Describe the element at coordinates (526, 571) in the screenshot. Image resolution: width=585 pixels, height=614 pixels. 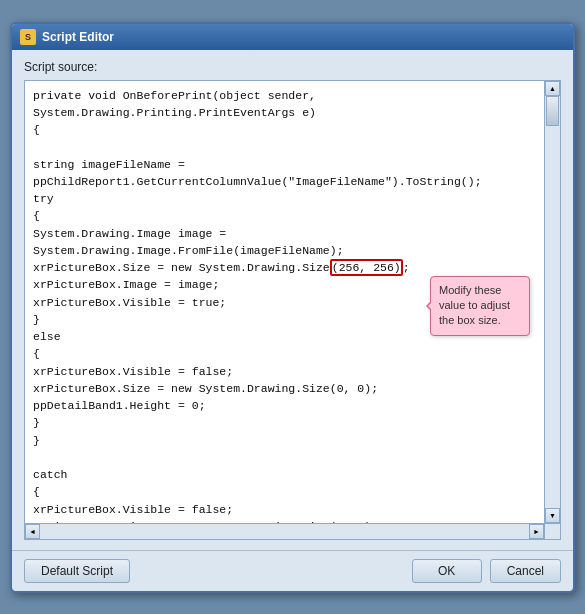
I see `cancel-button: Cancel` at that location.